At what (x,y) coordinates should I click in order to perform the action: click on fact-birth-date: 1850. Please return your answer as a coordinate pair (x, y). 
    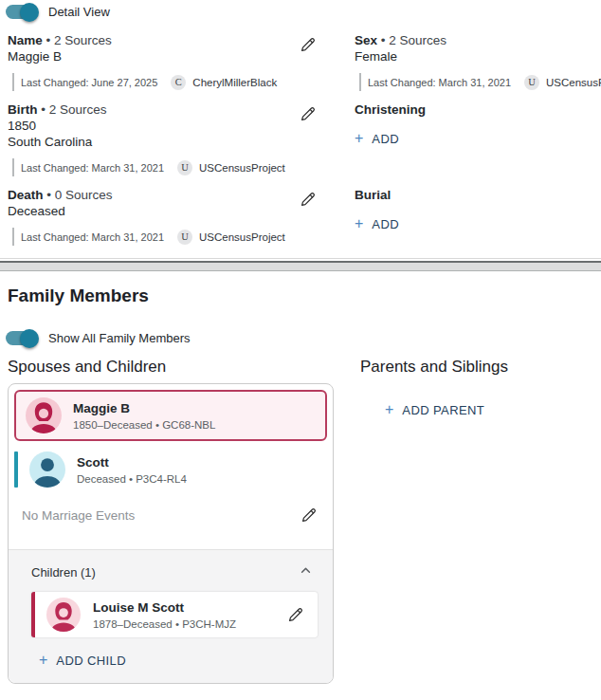
    Looking at the image, I should click on (168, 125).